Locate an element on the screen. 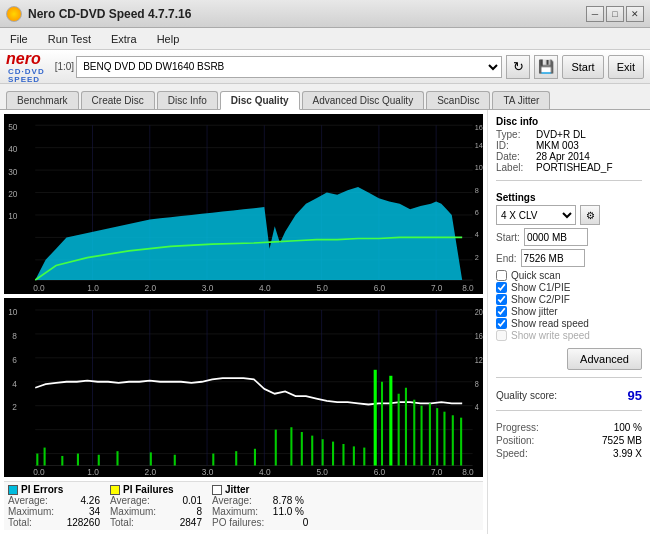 The image size is (650, 534). menu-help: Help is located at coordinates (168, 39).